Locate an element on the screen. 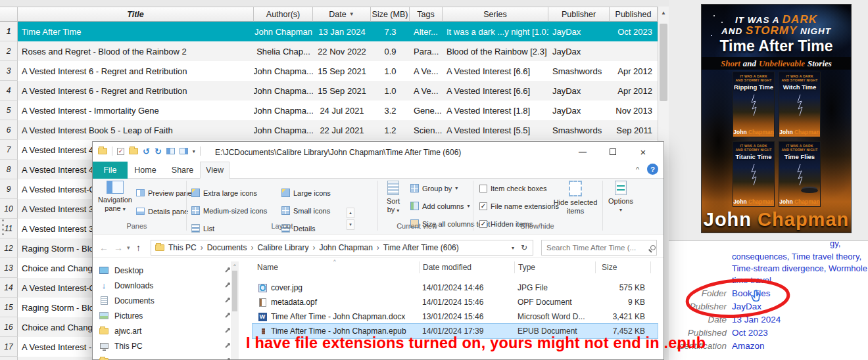  address-dropdown-icon: ▾ is located at coordinates (513, 248).